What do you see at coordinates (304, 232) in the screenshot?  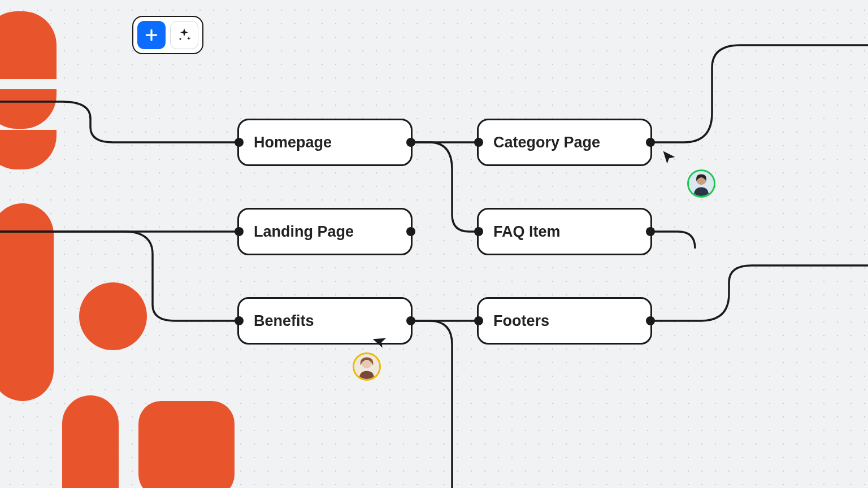 I see `node-label: Landing Page` at bounding box center [304, 232].